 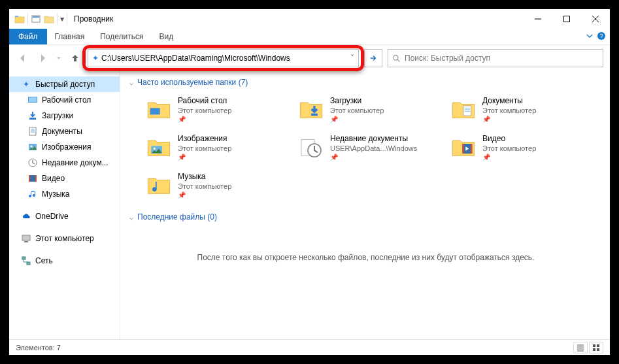 What do you see at coordinates (38, 348) in the screenshot?
I see `status-text: Элементов: 7` at bounding box center [38, 348].